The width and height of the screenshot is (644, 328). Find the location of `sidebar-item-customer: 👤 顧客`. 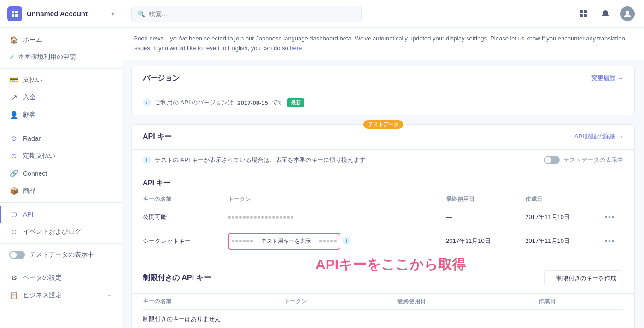

sidebar-item-customer: 👤 顧客 is located at coordinates (61, 115).